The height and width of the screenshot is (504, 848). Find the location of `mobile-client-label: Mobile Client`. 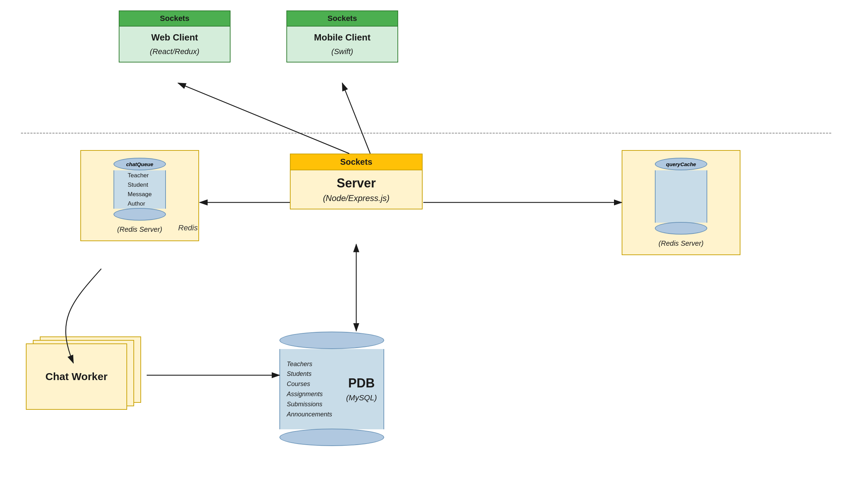

mobile-client-label: Mobile Client is located at coordinates (342, 38).